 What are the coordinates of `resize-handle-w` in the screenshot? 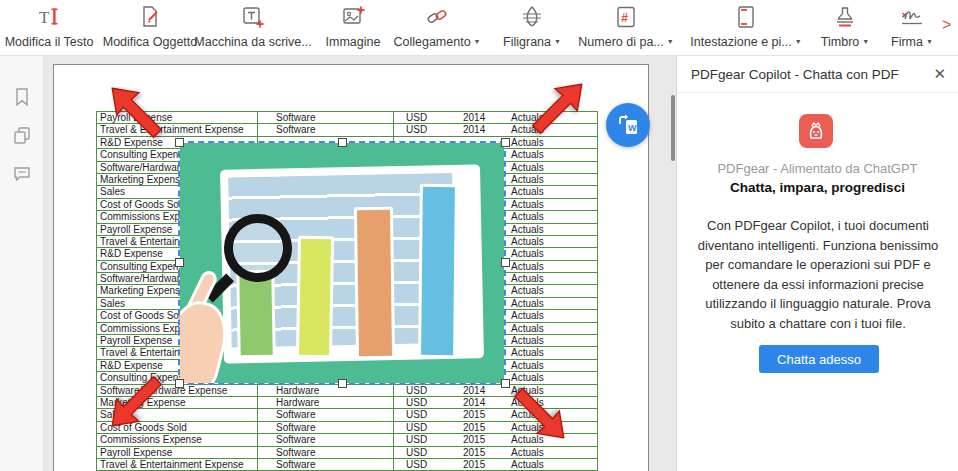 It's located at (180, 262).